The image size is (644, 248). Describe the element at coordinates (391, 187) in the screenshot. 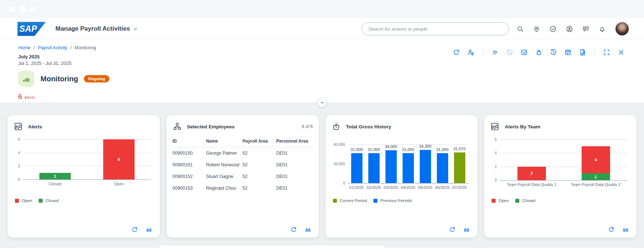

I see `x-axis-category-label: 03/2025` at that location.